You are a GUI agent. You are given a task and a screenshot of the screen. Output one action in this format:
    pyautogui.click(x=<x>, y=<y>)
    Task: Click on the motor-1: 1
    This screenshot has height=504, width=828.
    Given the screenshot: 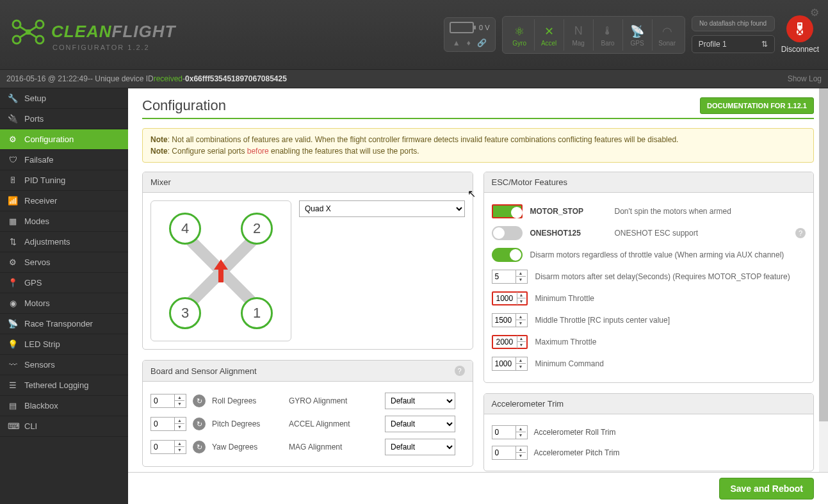 What is the action you would take?
    pyautogui.click(x=257, y=313)
    